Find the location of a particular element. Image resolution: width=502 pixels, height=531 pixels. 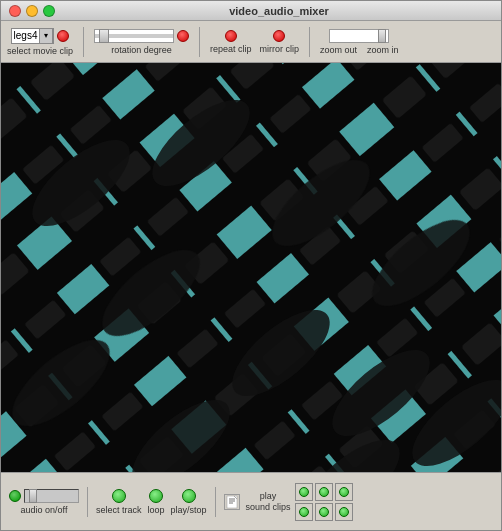

rotation-controls is located at coordinates (142, 36).